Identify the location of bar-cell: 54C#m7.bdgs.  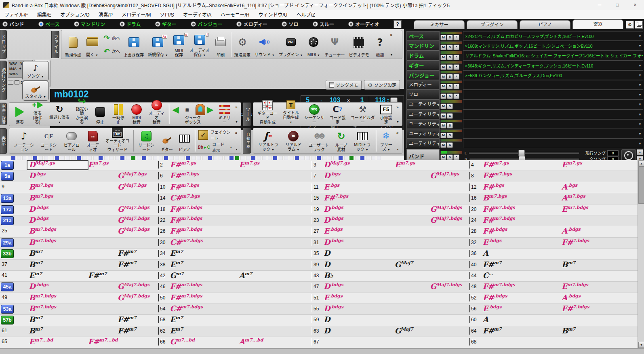
(234, 309).